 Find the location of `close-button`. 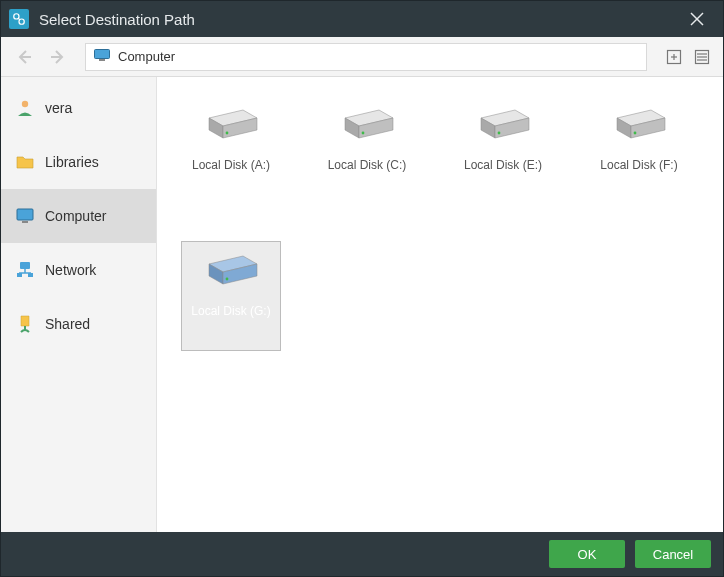

close-button is located at coordinates (697, 19).